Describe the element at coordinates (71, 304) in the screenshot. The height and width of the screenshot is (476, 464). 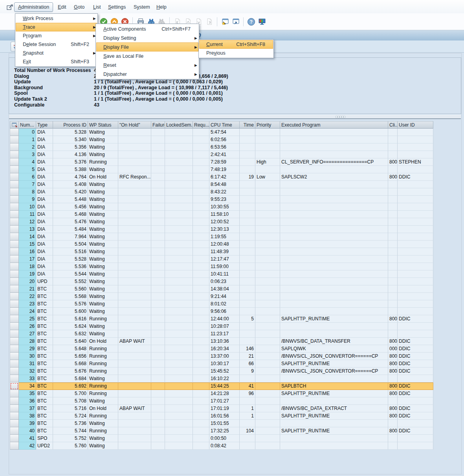
I see `cell-pid: 5.576` at that location.